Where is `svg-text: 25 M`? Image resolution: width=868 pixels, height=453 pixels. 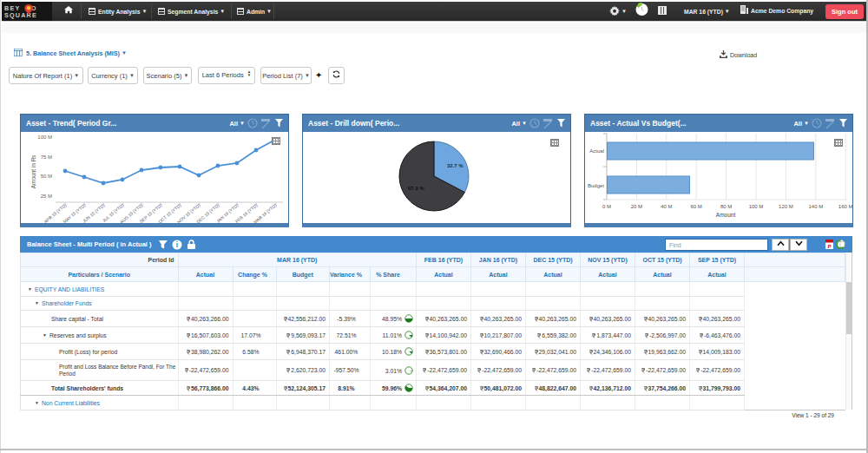
svg-text: 25 M is located at coordinates (47, 196).